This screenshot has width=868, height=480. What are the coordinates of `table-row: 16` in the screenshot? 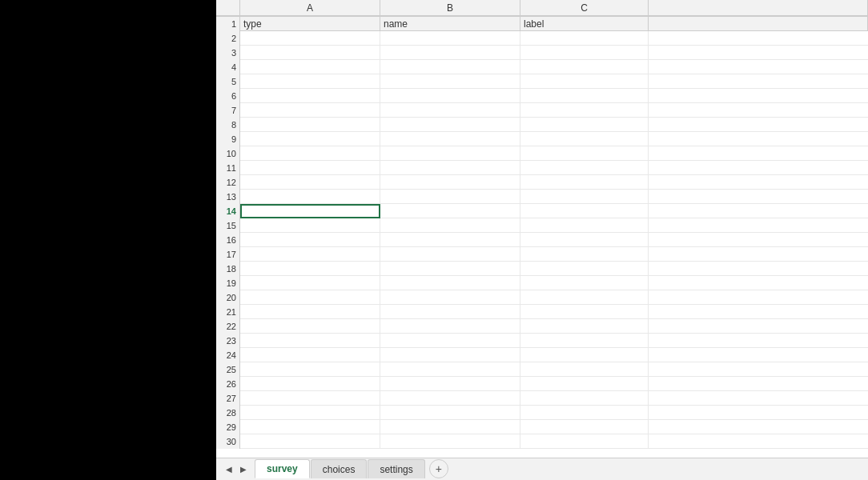 It's located at (542, 240).